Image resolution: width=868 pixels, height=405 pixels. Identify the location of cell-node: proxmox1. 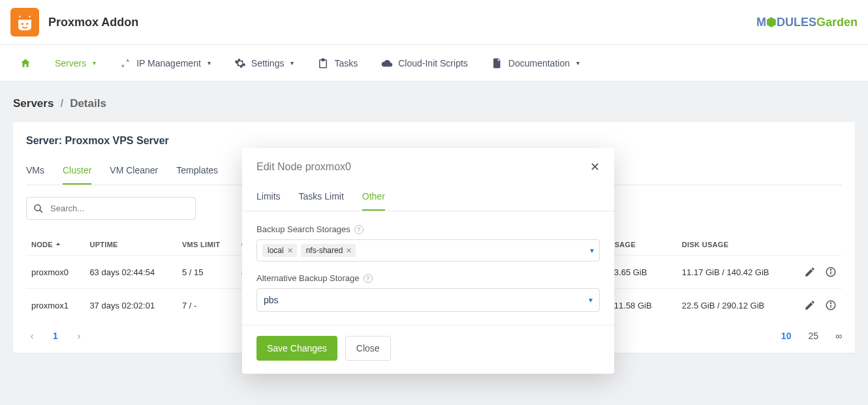
(55, 305).